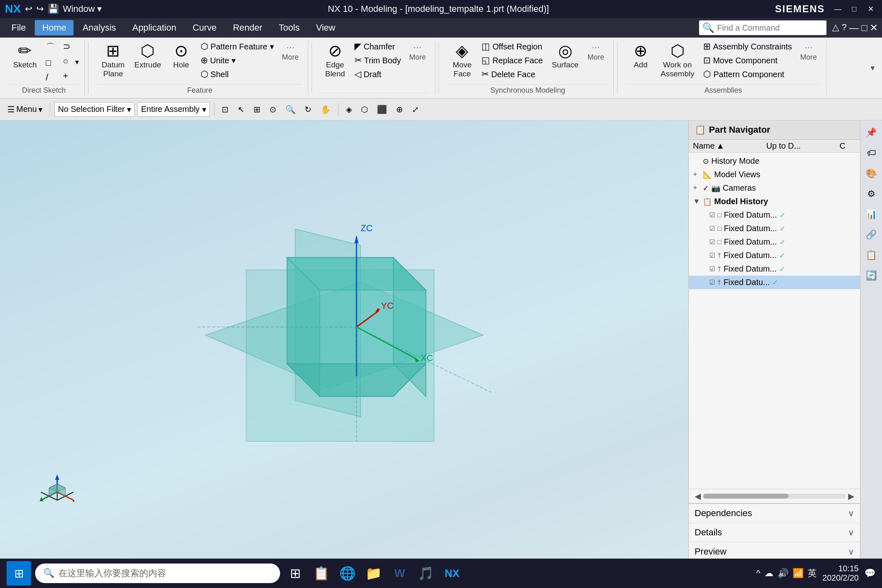 This screenshot has width=882, height=588. I want to click on pn-item-history-mode: ⊙ History Mode, so click(774, 161).